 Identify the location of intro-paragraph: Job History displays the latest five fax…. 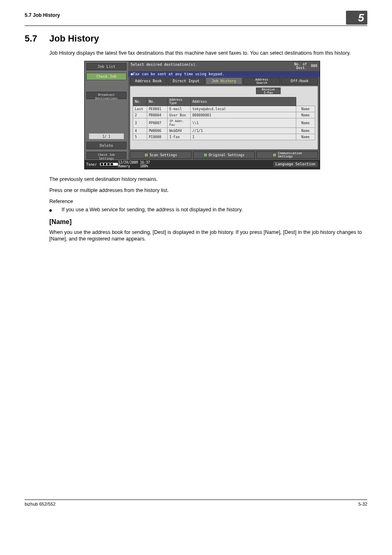
(208, 53).